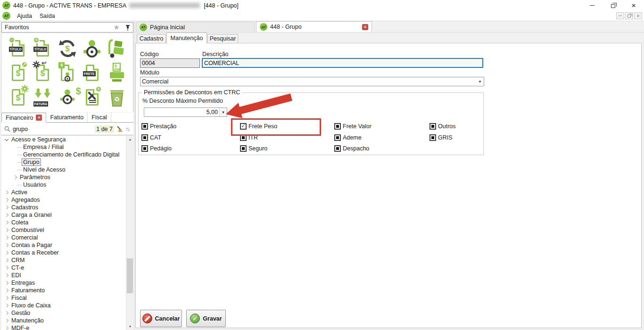 The width and height of the screenshot is (644, 330). I want to click on save-button: ✓ Gravar, so click(206, 319).